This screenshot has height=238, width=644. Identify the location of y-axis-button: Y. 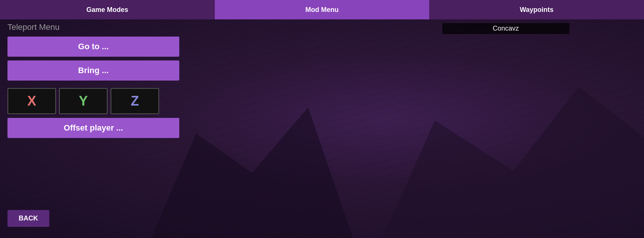
(83, 101).